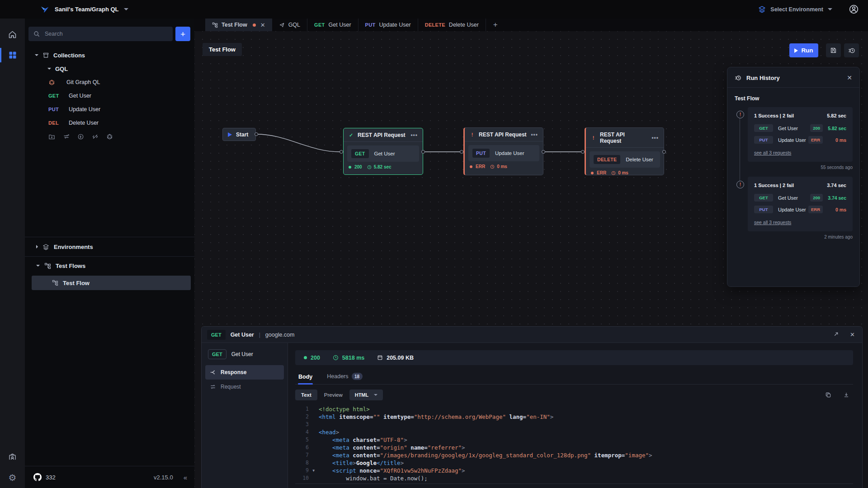  Describe the element at coordinates (797, 9) in the screenshot. I see `environment-selector: Select Environment` at that location.